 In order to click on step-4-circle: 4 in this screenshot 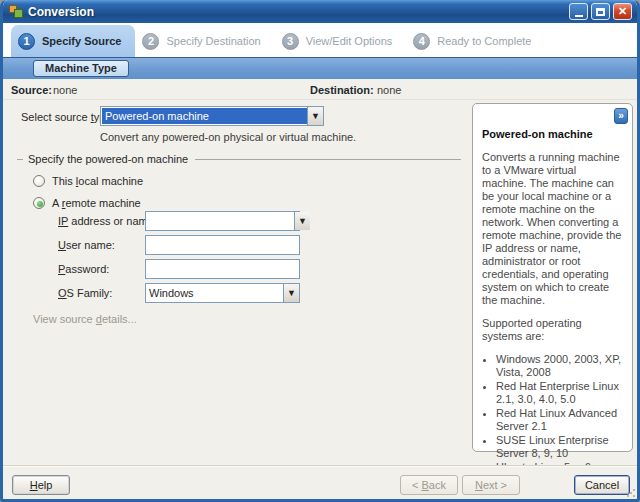, I will do `click(422, 42)`.